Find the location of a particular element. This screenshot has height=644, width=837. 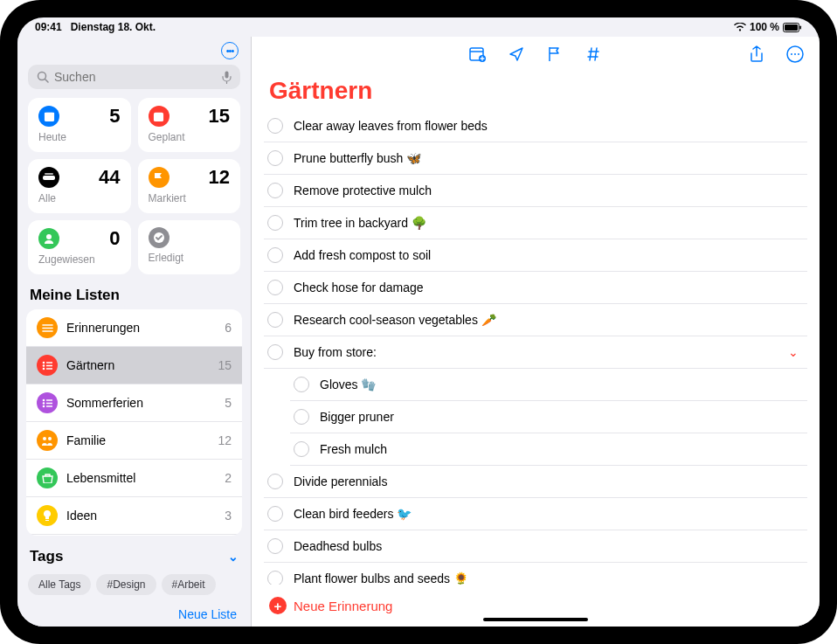

tag-pill: #Arbeit is located at coordinates (189, 585).